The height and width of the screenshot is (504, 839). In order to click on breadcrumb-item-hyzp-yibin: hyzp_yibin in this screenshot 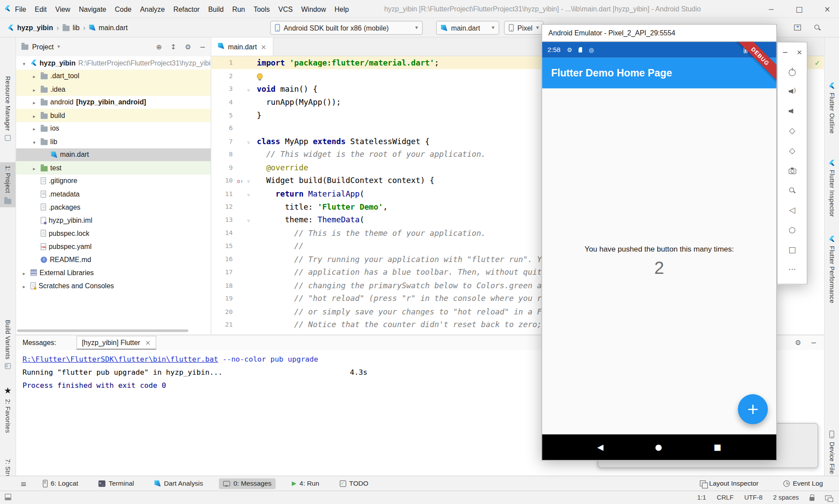, I will do `click(35, 28)`.